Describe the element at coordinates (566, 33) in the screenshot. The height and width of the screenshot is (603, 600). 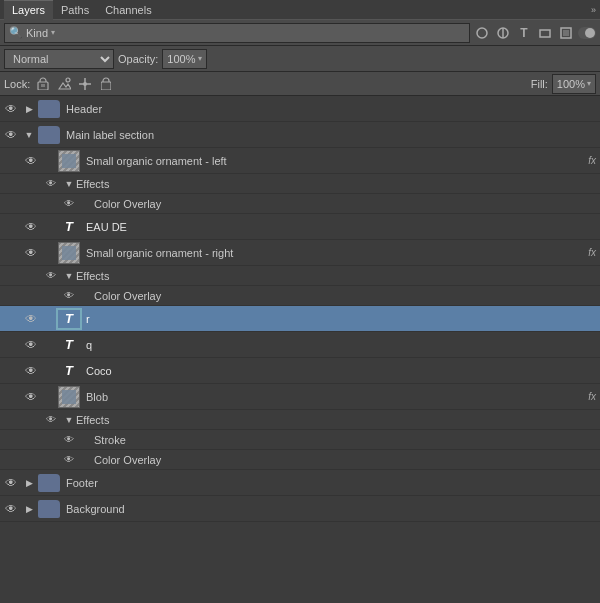
I see `filter-smart-icon` at that location.